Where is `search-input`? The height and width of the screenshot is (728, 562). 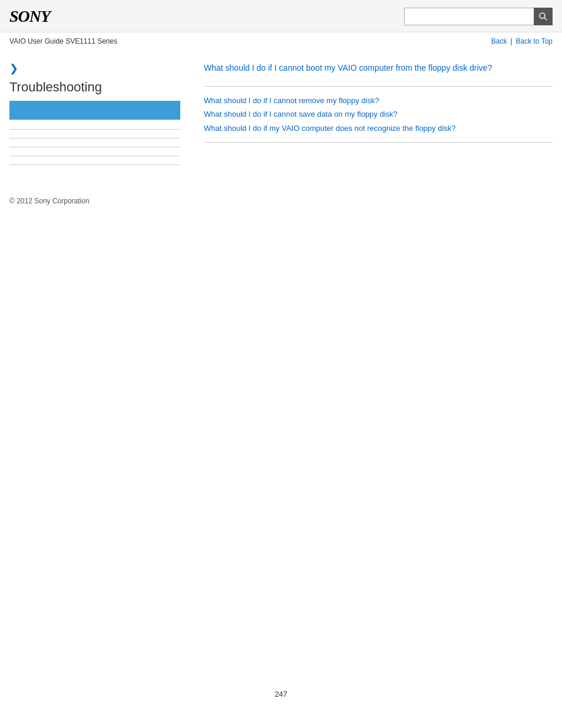 search-input is located at coordinates (469, 17).